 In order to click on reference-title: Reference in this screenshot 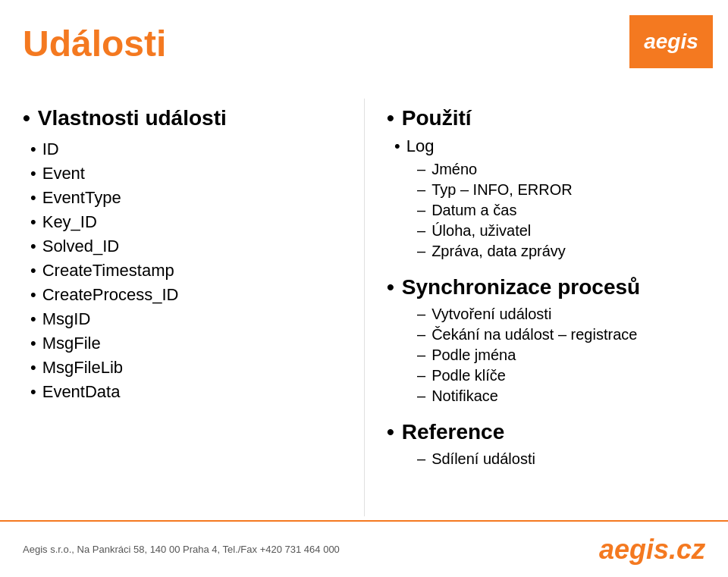, I will do `click(546, 432)`.